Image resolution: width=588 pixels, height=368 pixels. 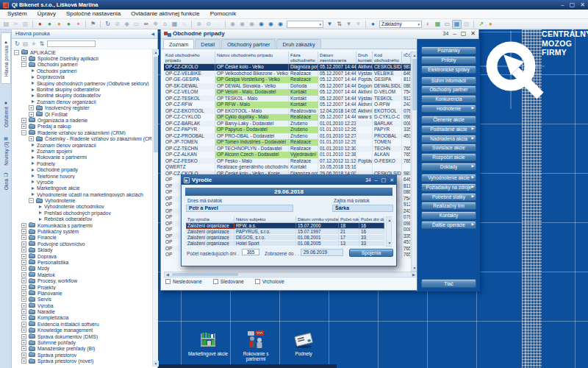 What do you see at coordinates (82, 244) in the screenshot?
I see `tree-item-podvojne-uctovnictvo: +Podvojné účtovníctvo` at bounding box center [82, 244].